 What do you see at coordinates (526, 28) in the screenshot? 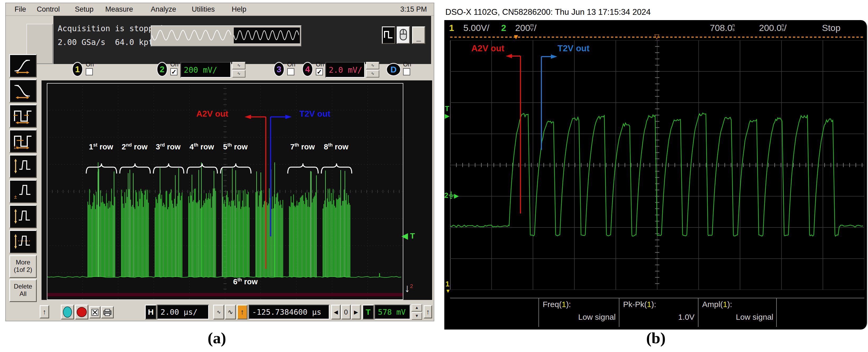
I see `ch2-scale: 200mV/` at bounding box center [526, 28].